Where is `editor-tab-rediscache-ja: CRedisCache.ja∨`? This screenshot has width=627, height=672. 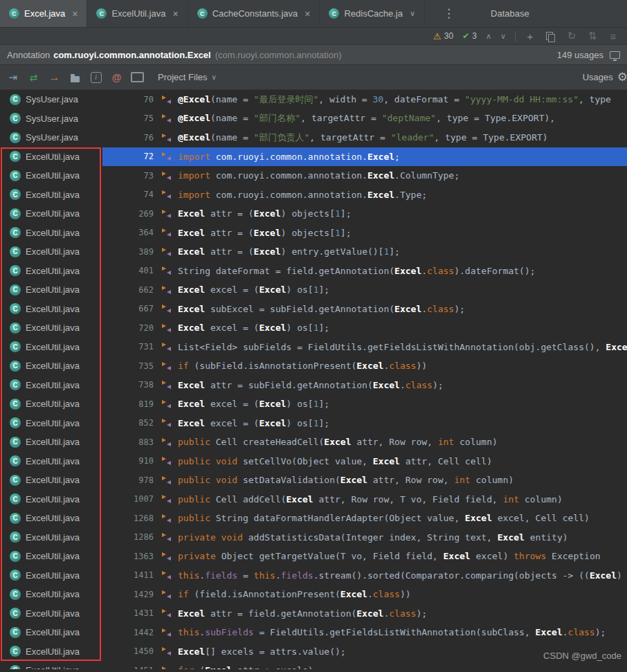
editor-tab-rediscache-ja: CRedisCache.ja∨ is located at coordinates (372, 14).